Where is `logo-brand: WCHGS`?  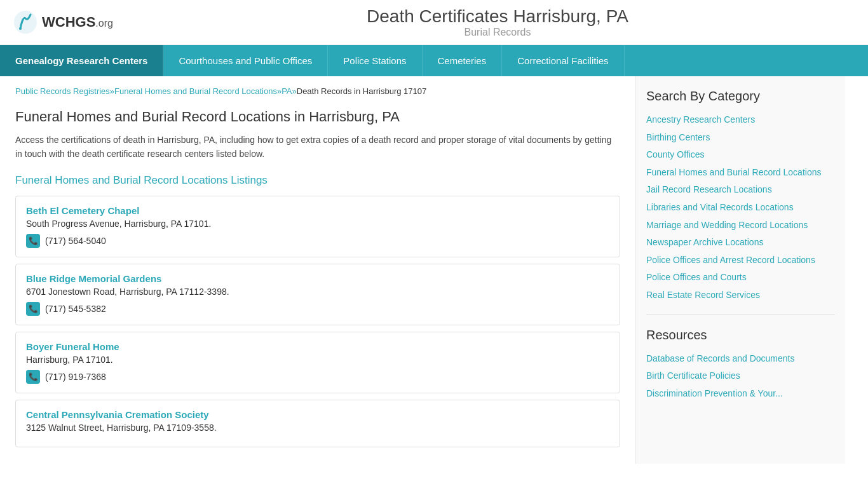
logo-brand: WCHGS is located at coordinates (69, 22).